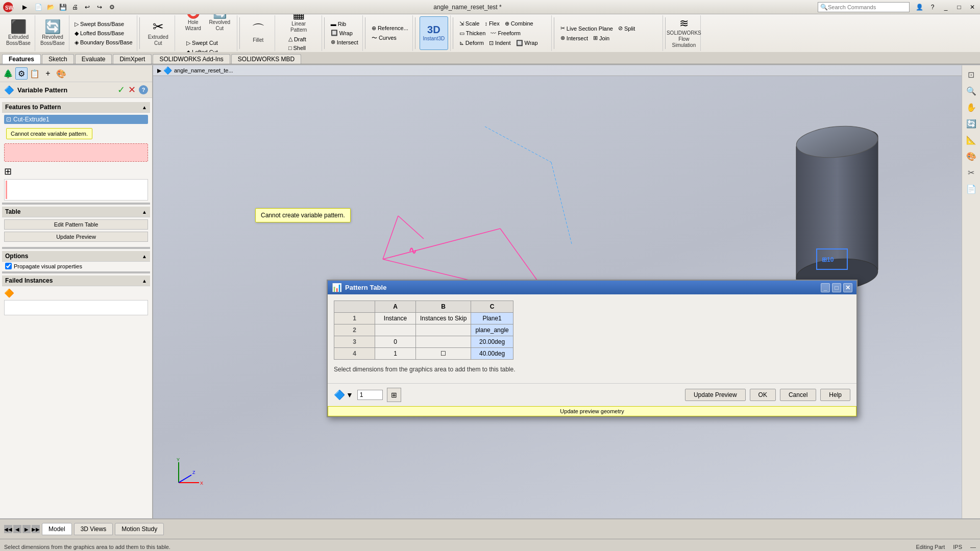 This screenshot has height=551, width=980. Describe the element at coordinates (58, 59) in the screenshot. I see `tab-sketch: Sketch` at that location.